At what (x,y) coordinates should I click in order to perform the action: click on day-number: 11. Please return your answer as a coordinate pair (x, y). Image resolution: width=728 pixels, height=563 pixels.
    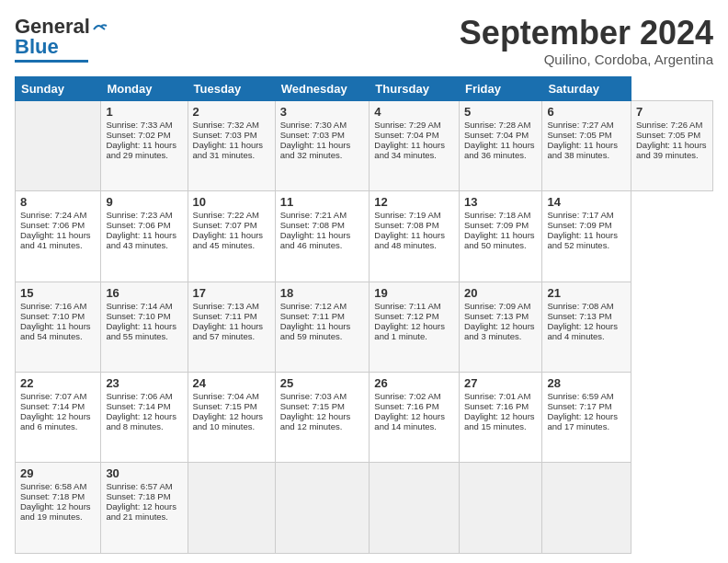
    Looking at the image, I should click on (323, 202).